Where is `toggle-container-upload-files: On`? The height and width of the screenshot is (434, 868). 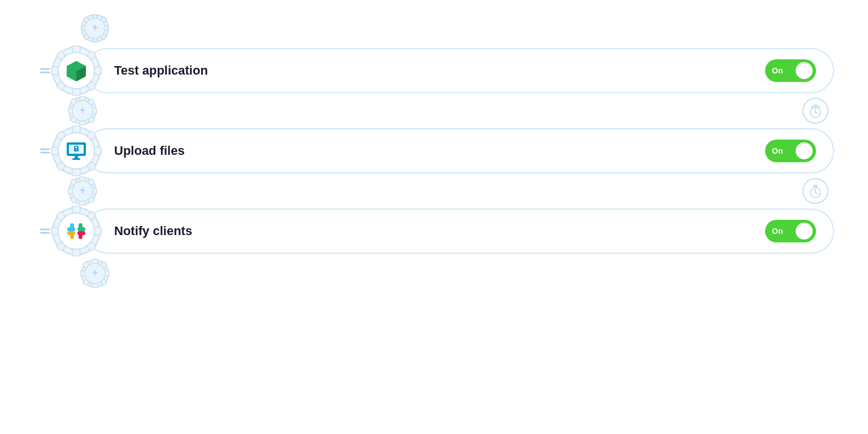 toggle-container-upload-files: On is located at coordinates (791, 151).